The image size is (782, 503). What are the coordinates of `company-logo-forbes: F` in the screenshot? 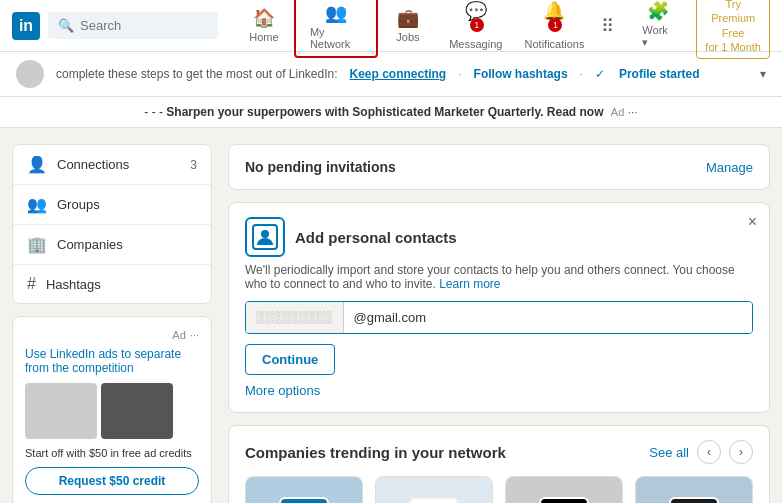 It's located at (564, 500).